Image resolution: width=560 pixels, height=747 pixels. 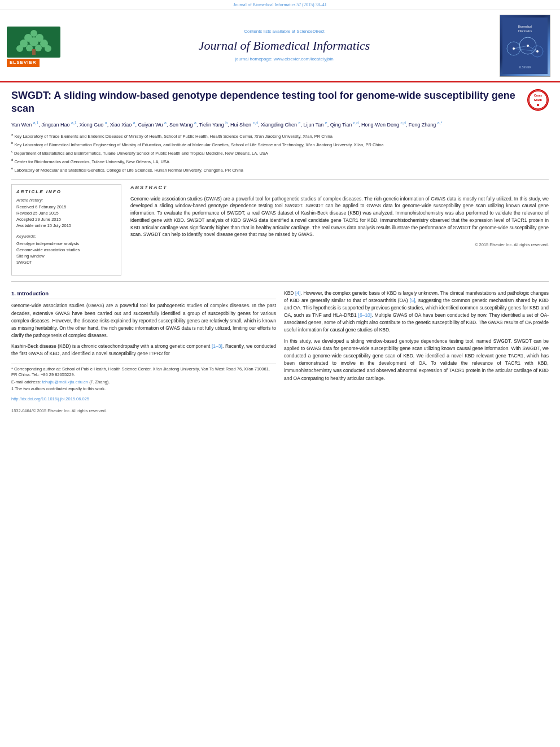 What do you see at coordinates (280, 152) in the screenshot?
I see `affiliations: a Key Laboratory of Trace Elements and E…` at bounding box center [280, 152].